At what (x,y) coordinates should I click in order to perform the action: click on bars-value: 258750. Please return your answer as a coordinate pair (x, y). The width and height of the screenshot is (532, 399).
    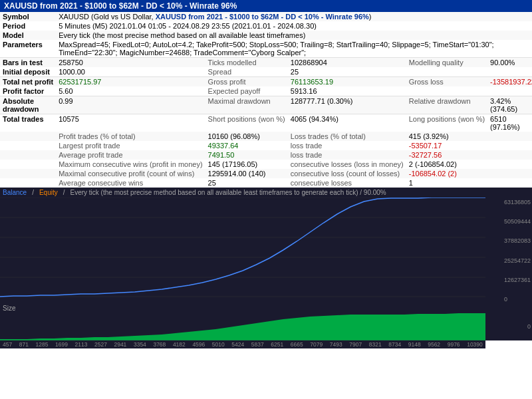
    Looking at the image, I should click on (130, 63).